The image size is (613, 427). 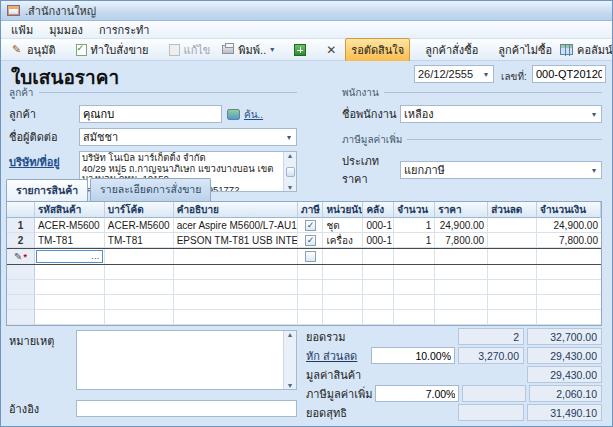 What do you see at coordinates (337, 375) in the screenshot?
I see `goods-value-label: มูลค่าสินค้า` at bounding box center [337, 375].